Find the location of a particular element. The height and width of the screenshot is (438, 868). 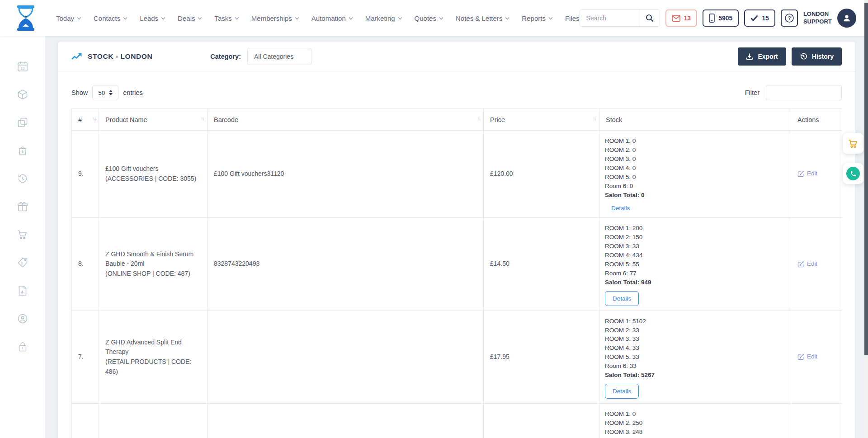

stock-line: ROOM 5: 55 is located at coordinates (694, 264).